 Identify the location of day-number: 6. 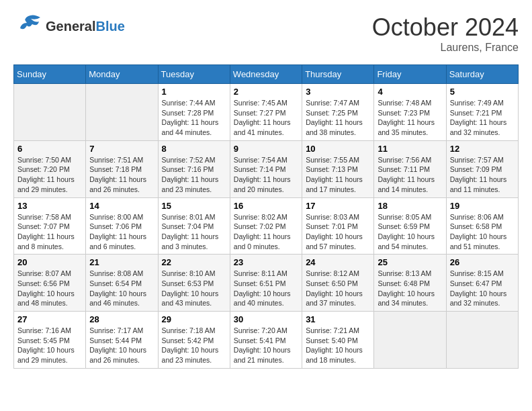
(50, 149).